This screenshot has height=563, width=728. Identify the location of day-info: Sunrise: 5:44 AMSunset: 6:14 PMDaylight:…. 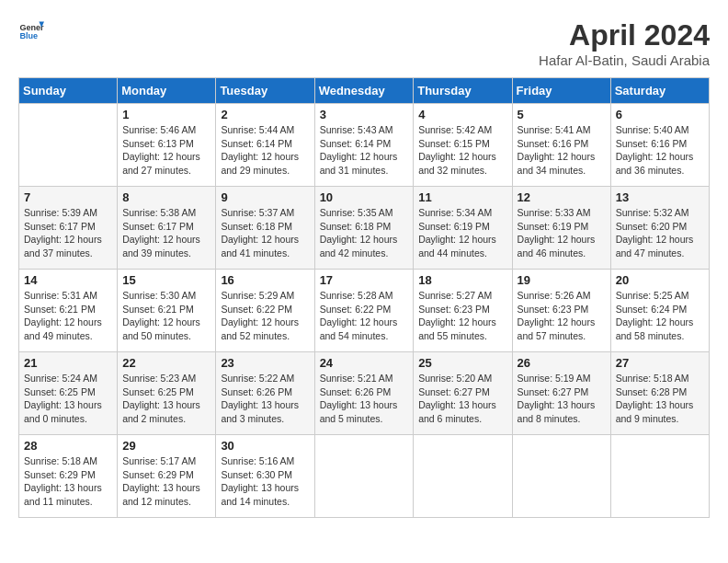
(265, 151).